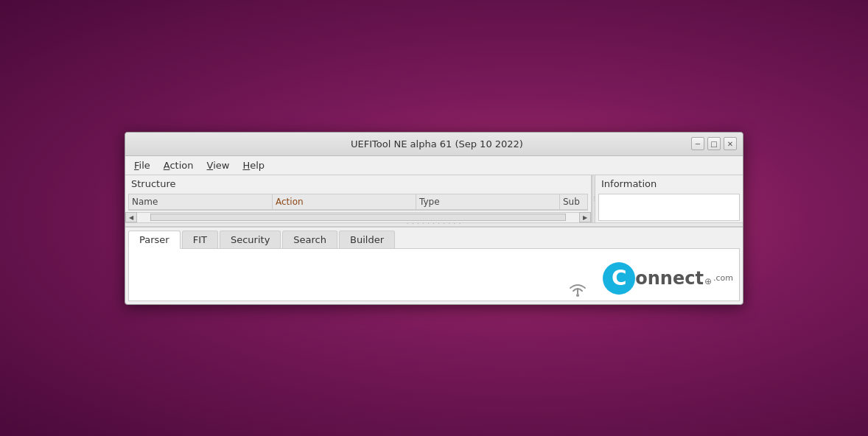 This screenshot has height=436, width=868. I want to click on window-controls: − □ ✕, so click(714, 144).